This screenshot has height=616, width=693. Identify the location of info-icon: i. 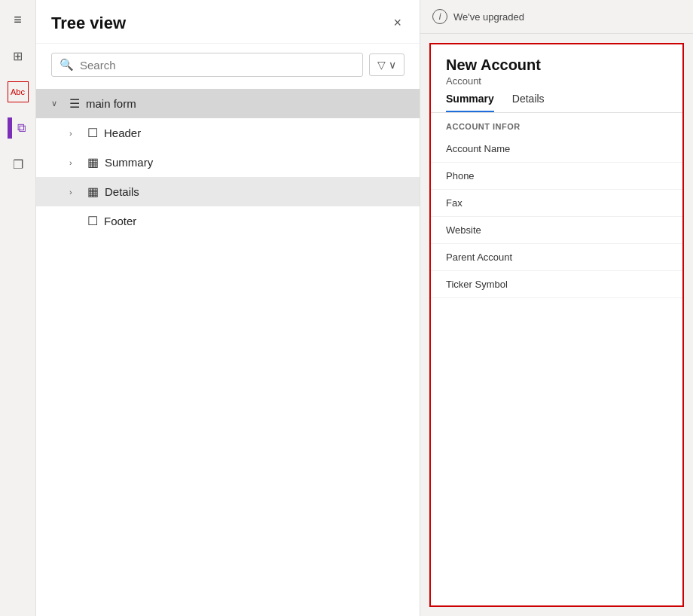
(440, 17).